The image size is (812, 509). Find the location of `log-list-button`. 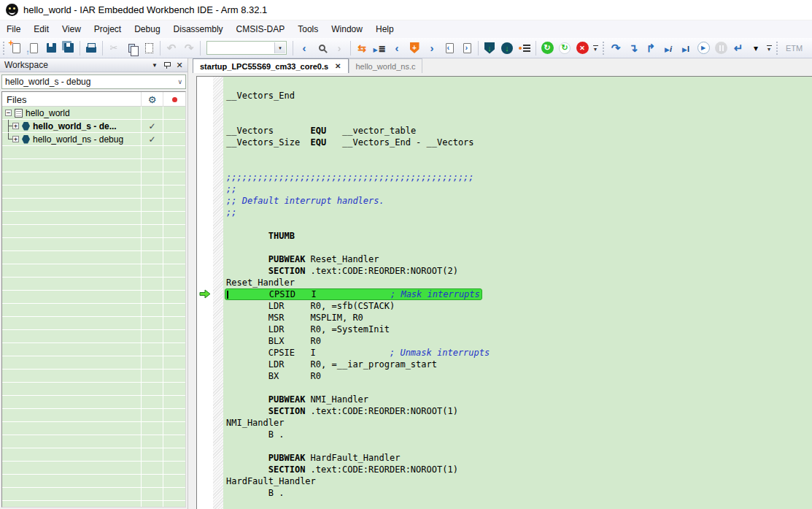

log-list-button is located at coordinates (525, 48).